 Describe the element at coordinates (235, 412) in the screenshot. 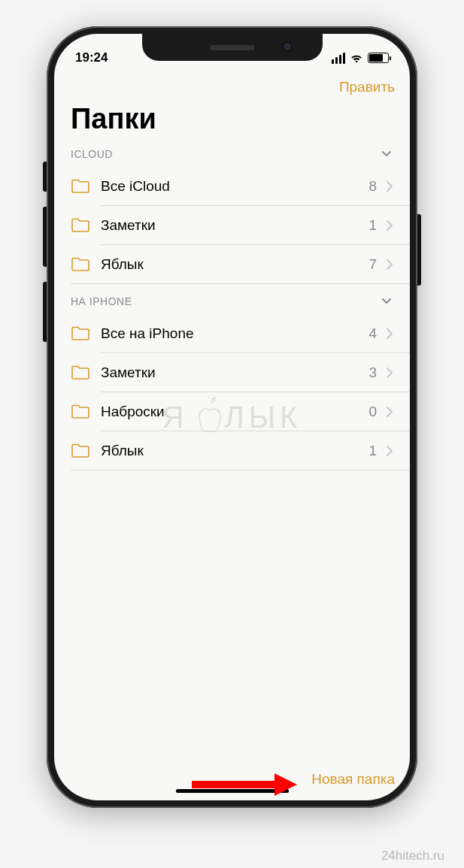

I see `folder-label: Наброски` at that location.